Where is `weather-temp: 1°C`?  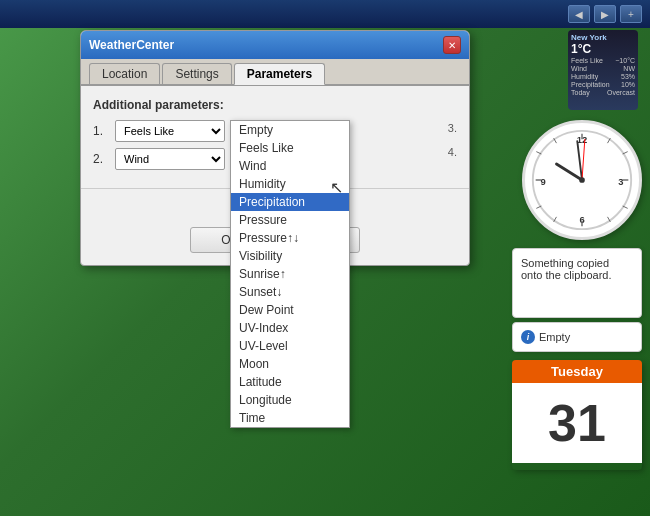 weather-temp: 1°C is located at coordinates (603, 49).